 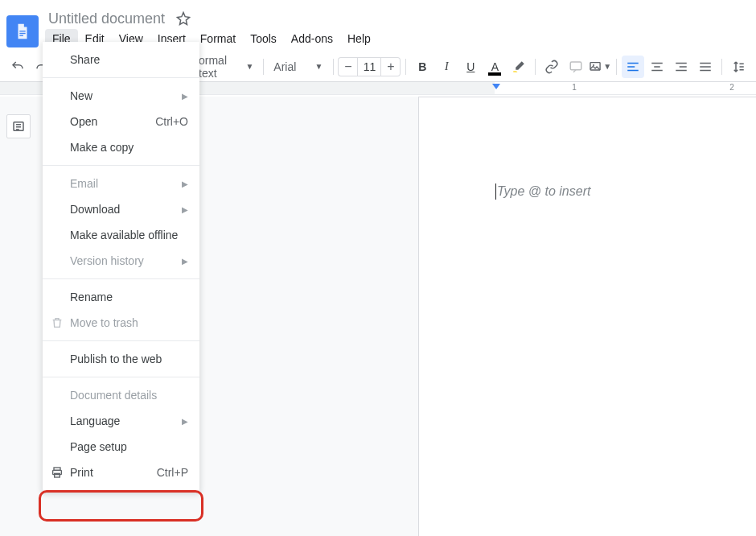 I want to click on file-menu-document-details: Document details, so click(x=121, y=395).